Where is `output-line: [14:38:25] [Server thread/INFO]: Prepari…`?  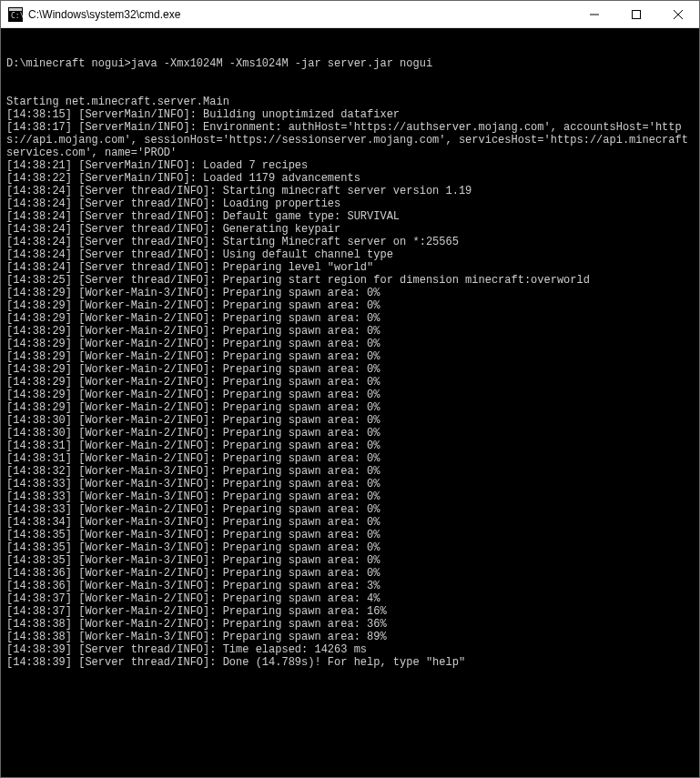 output-line: [14:38:25] [Server thread/INFO]: Prepari… is located at coordinates (350, 280).